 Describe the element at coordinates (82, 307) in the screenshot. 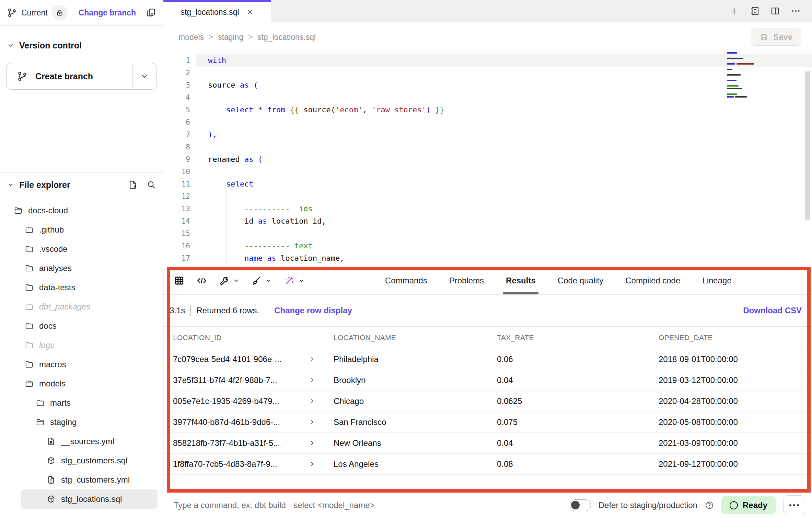

I see `file-tree-item-dbt-packages: dbt_packages` at that location.